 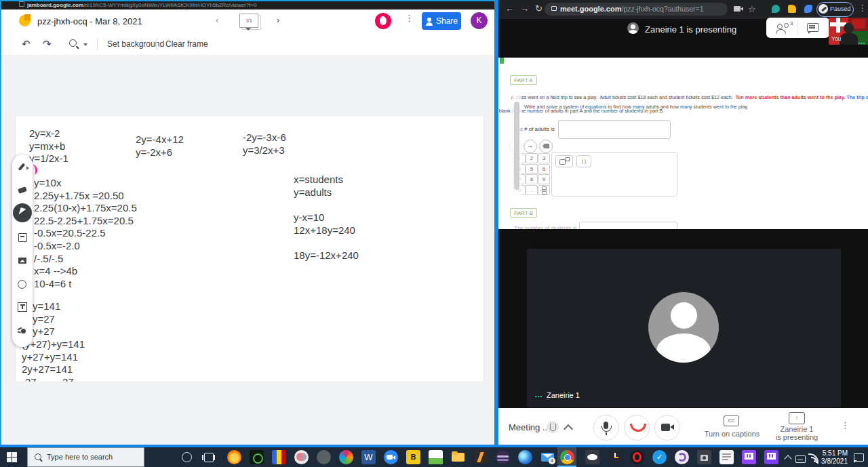 I want to click on frame-indicator: 1/1, so click(x=249, y=20).